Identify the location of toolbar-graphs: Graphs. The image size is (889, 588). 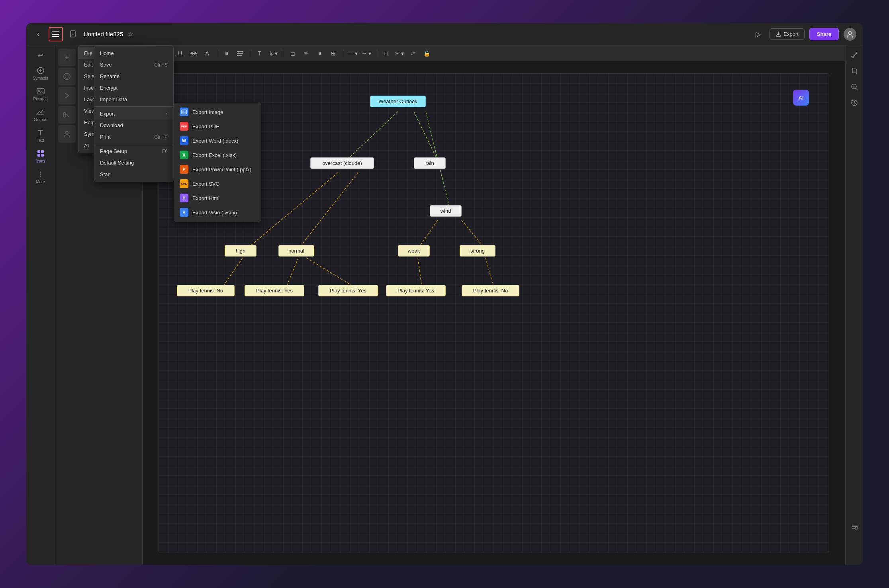
(41, 115).